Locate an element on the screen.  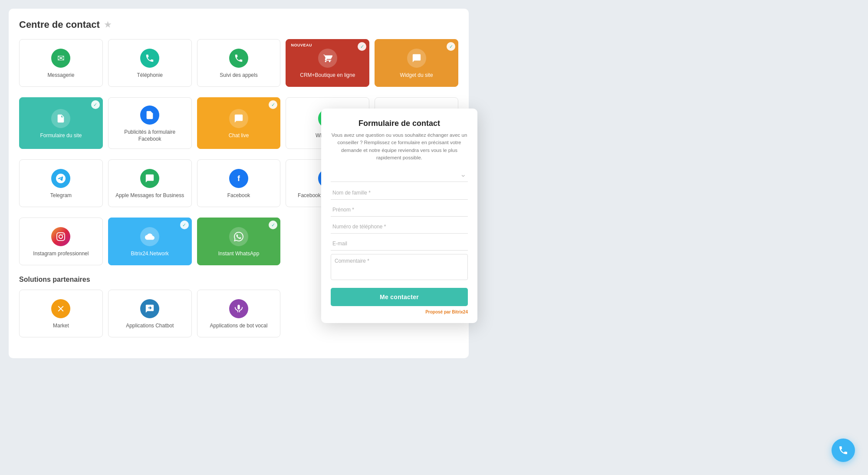
card-suivi-appels: Suivi des appels is located at coordinates (239, 63).